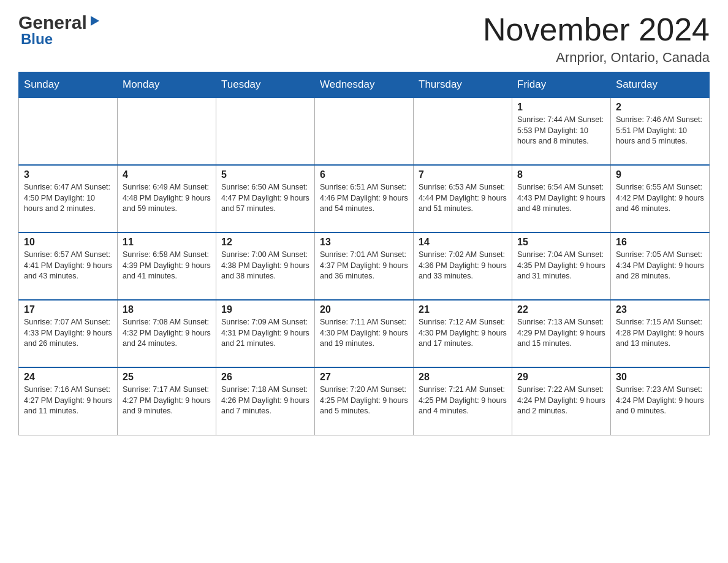 This screenshot has height=563, width=728. Describe the element at coordinates (463, 377) in the screenshot. I see `day-number: 28` at that location.